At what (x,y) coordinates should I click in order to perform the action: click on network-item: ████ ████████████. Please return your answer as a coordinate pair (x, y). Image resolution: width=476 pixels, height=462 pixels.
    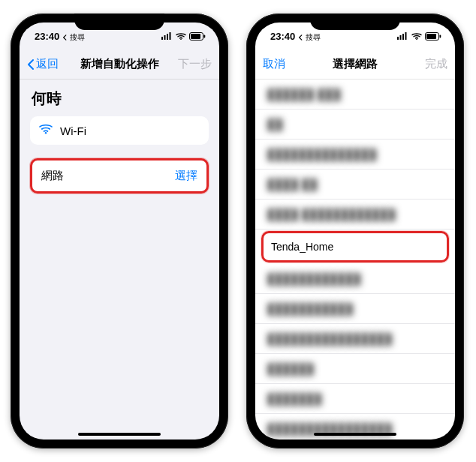
    Looking at the image, I should click on (355, 214).